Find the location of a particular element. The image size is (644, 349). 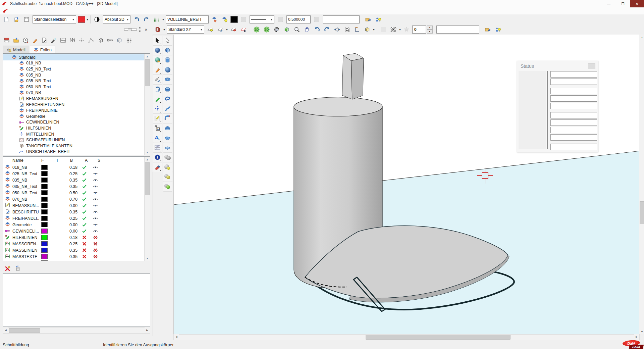

tree-item-070-nb: 070_NB is located at coordinates (74, 93).